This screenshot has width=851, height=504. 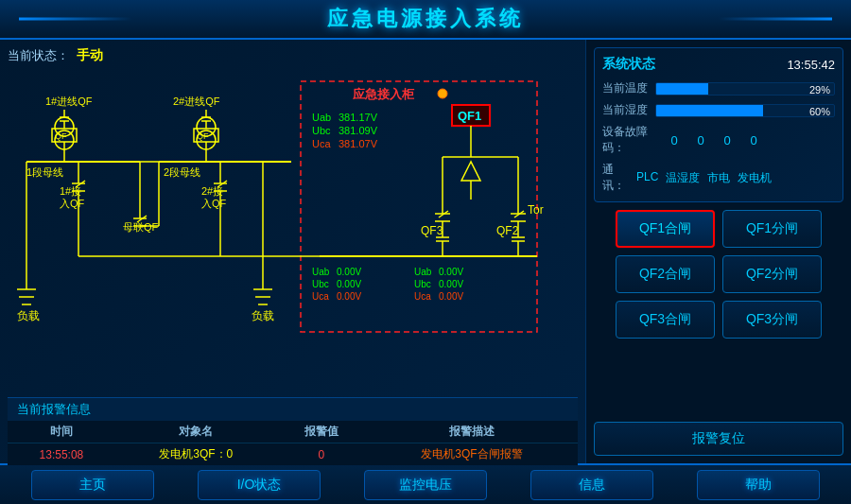 What do you see at coordinates (617, 178) in the screenshot?
I see `comm-label: 通 讯：` at bounding box center [617, 178].